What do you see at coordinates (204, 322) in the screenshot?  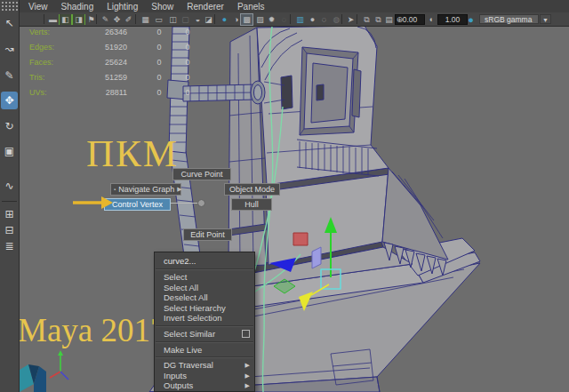 I see `context-menu: curve2... SelectSelect AllDeselect AllSe…` at bounding box center [204, 322].